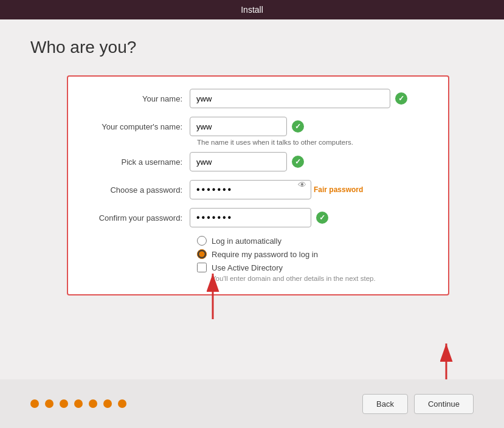 The image size is (504, 428). Describe the element at coordinates (250, 190) in the screenshot. I see `password-input` at that location.